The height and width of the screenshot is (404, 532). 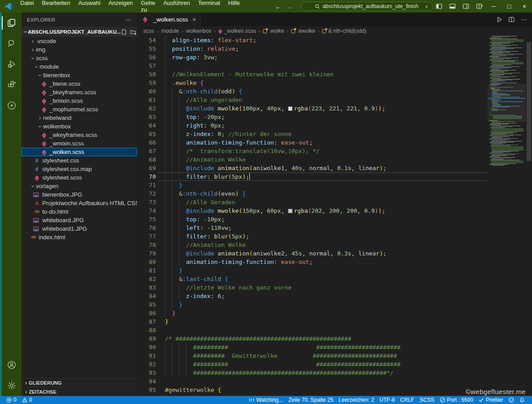 I want to click on status-port-slash: Port : 5500, so click(x=457, y=400).